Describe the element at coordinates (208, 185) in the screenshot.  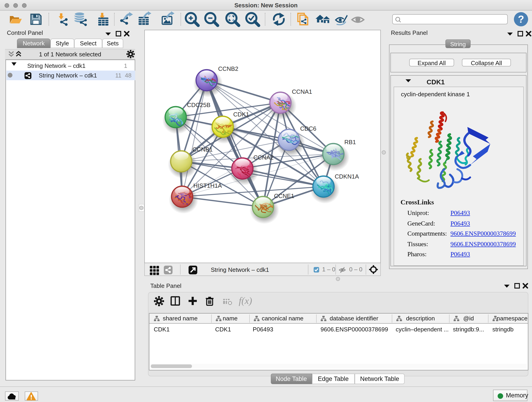
I see `svg-text: HIST1H1A` at that location.